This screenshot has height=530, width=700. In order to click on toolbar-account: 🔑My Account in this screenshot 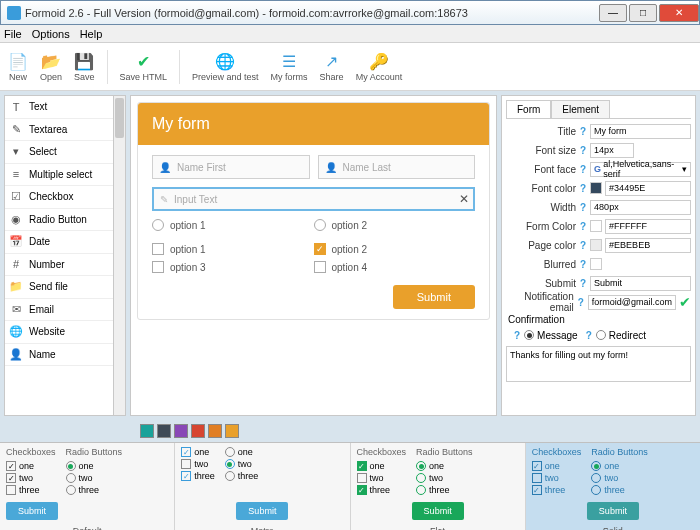, I will do `click(380, 66)`.